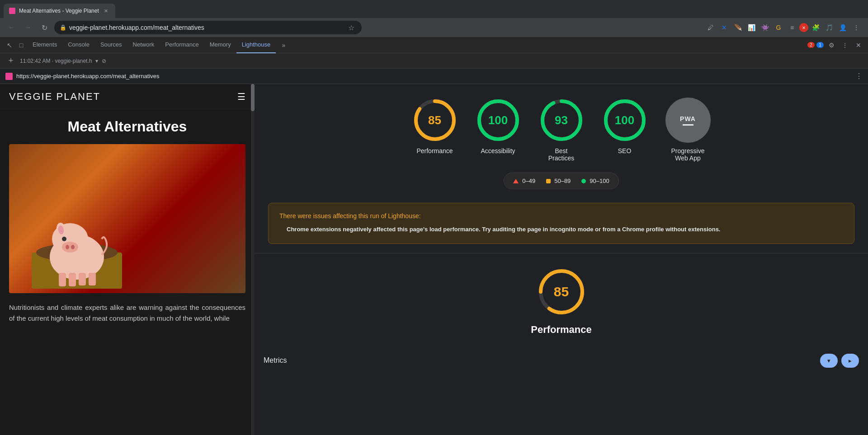 The image size is (868, 435). What do you see at coordinates (283, 45) in the screenshot?
I see `devtools-more-tabs-button: »` at bounding box center [283, 45].